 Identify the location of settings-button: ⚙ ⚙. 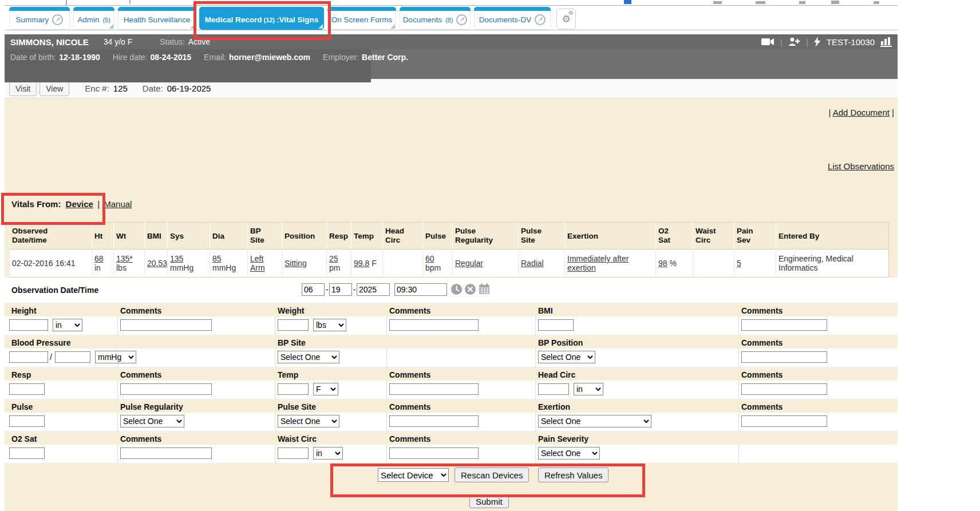
(566, 19).